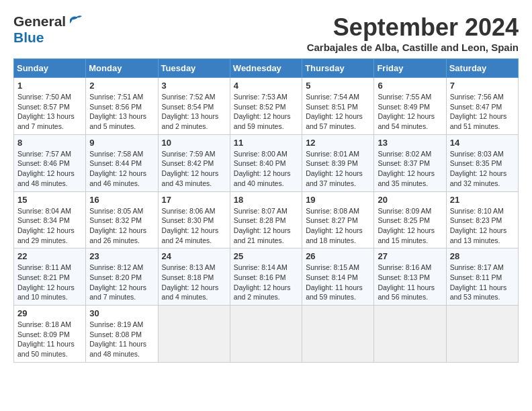  Describe the element at coordinates (410, 163) in the screenshot. I see `calendar-cell: 13 Sunrise: 8:02 AMSunset: 8:37 PMDaylig…` at that location.